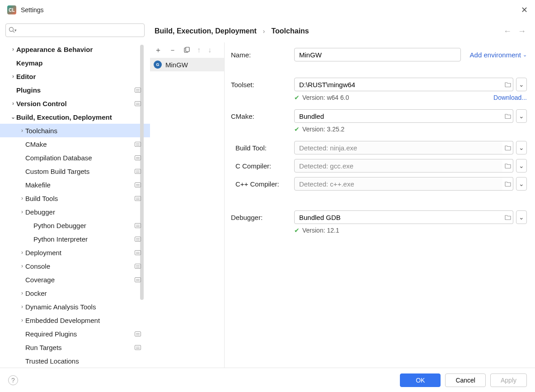  Describe the element at coordinates (378, 55) in the screenshot. I see `name-input` at that location.